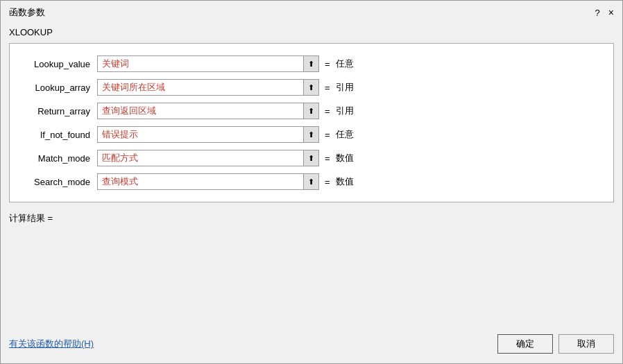  What do you see at coordinates (345, 135) in the screenshot?
I see `param-type-3: 任意` at bounding box center [345, 135].